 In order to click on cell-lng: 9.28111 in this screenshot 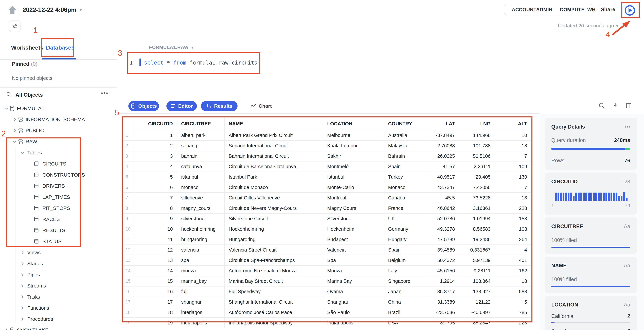, I will do `click(477, 271)`.